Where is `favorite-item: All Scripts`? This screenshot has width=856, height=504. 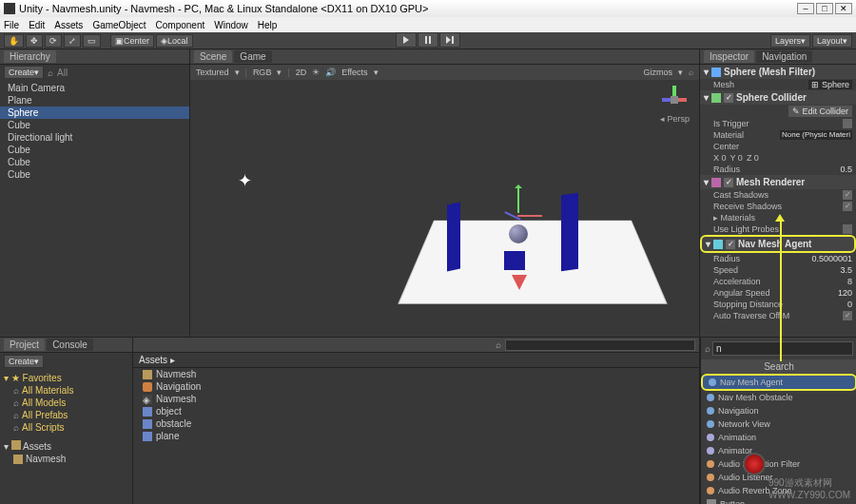
favorite-item: All Scripts is located at coordinates (67, 428).